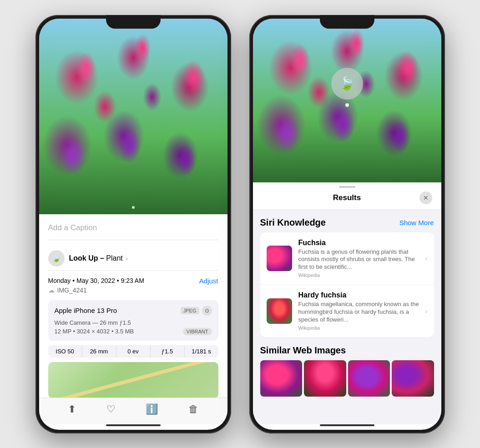 Image resolution: width=480 pixels, height=448 pixels. I want to click on cloud-icon: ☁, so click(51, 290).